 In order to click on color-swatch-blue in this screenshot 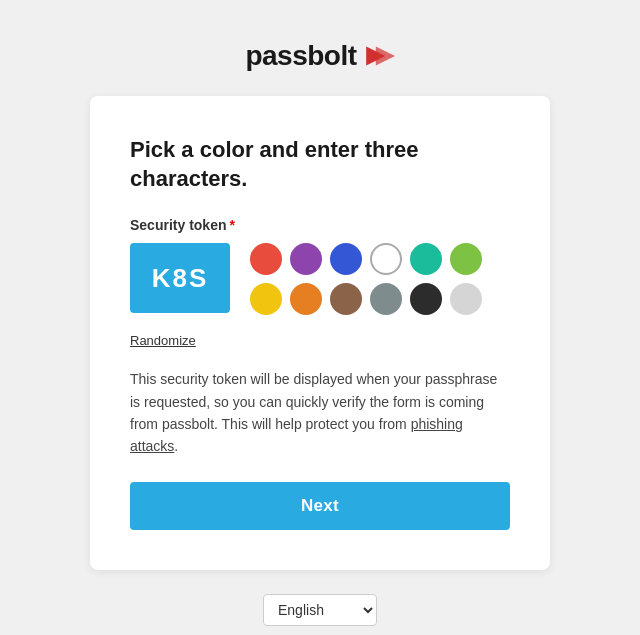, I will do `click(346, 259)`.